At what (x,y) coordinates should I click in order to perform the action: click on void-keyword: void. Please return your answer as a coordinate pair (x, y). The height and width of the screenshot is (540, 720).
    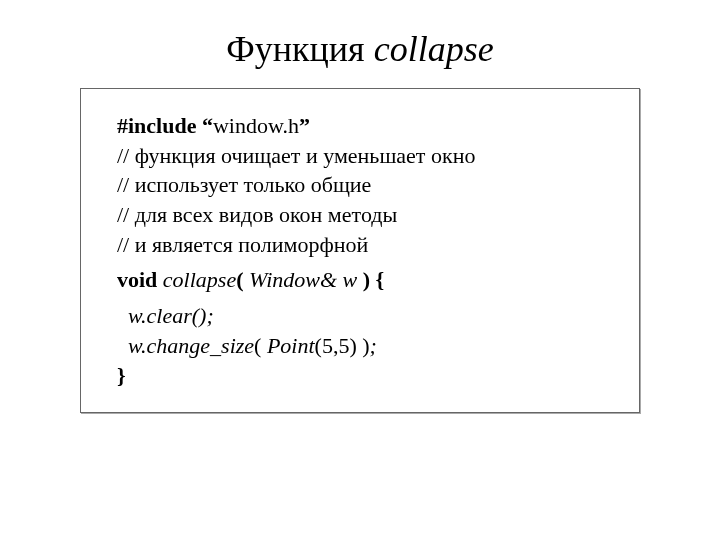
    Looking at the image, I should click on (140, 280).